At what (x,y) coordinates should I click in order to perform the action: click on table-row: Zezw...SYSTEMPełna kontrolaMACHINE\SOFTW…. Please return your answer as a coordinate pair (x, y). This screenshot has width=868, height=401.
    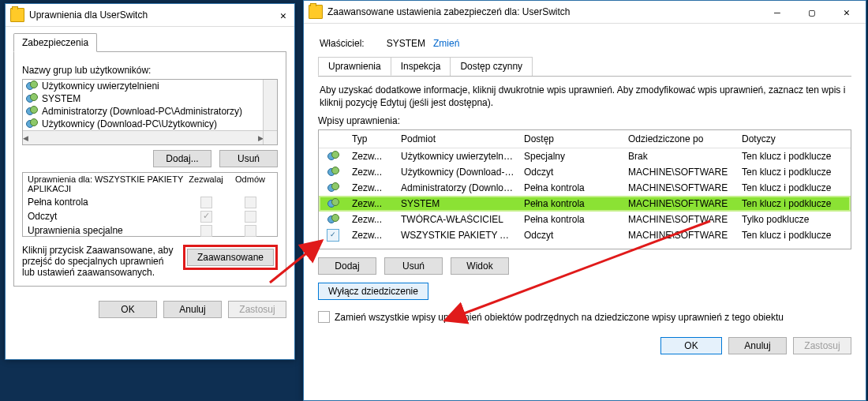
    Looking at the image, I should click on (585, 204).